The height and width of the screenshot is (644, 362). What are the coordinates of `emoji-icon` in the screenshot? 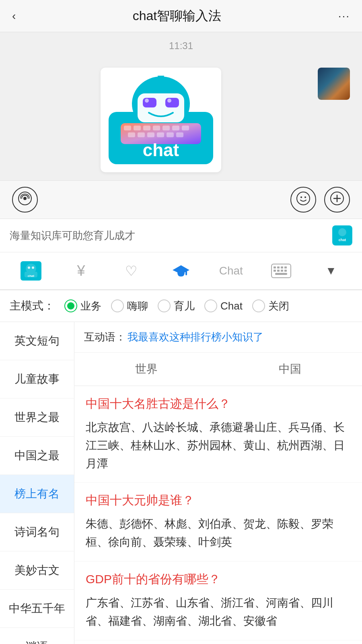 It's located at (303, 200).